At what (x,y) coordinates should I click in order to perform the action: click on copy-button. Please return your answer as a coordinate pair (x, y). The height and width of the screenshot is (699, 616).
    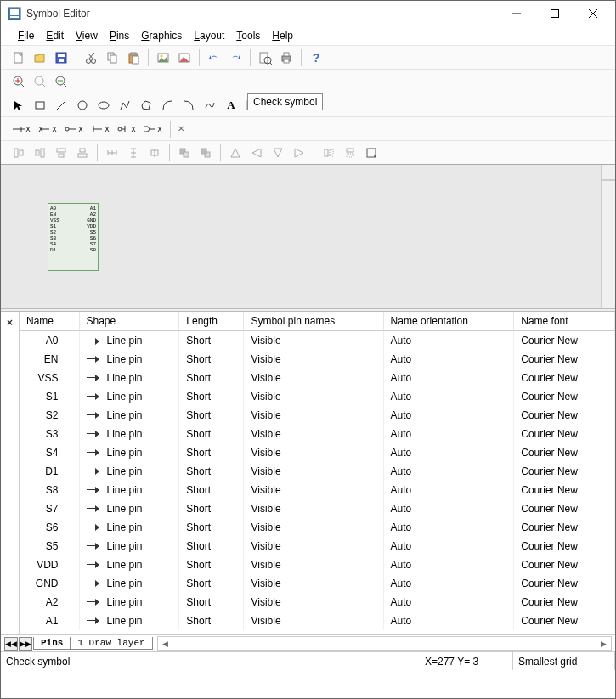
    Looking at the image, I should click on (112, 58).